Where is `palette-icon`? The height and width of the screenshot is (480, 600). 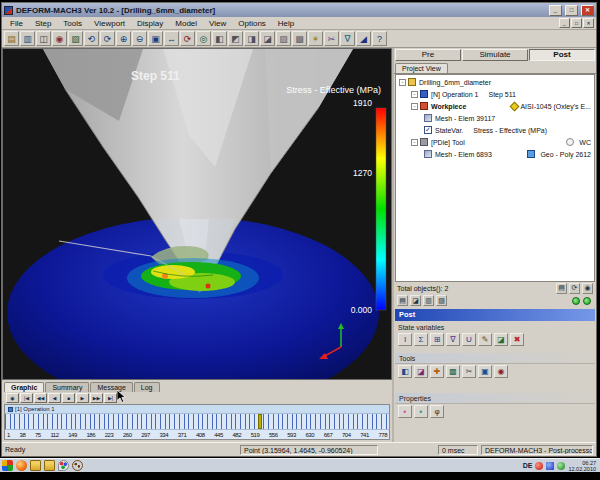
palette-icon is located at coordinates (64, 466).